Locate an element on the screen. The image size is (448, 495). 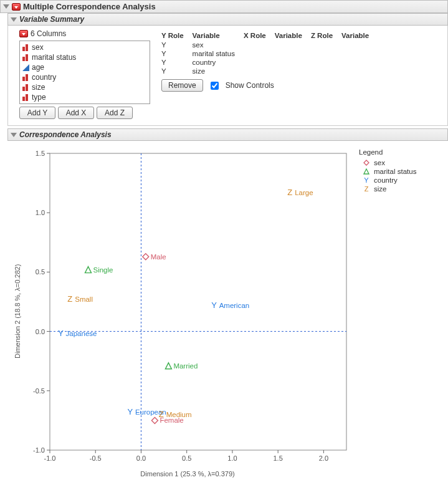
legend-item: Ycountry is located at coordinates (388, 180).